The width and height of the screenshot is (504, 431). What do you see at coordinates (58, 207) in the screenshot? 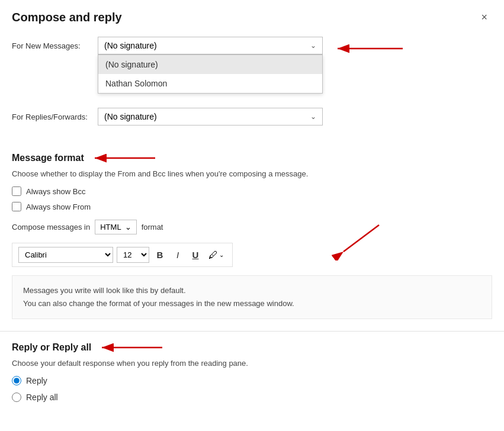
I see `always-show-from-label: Always show From` at bounding box center [58, 207].